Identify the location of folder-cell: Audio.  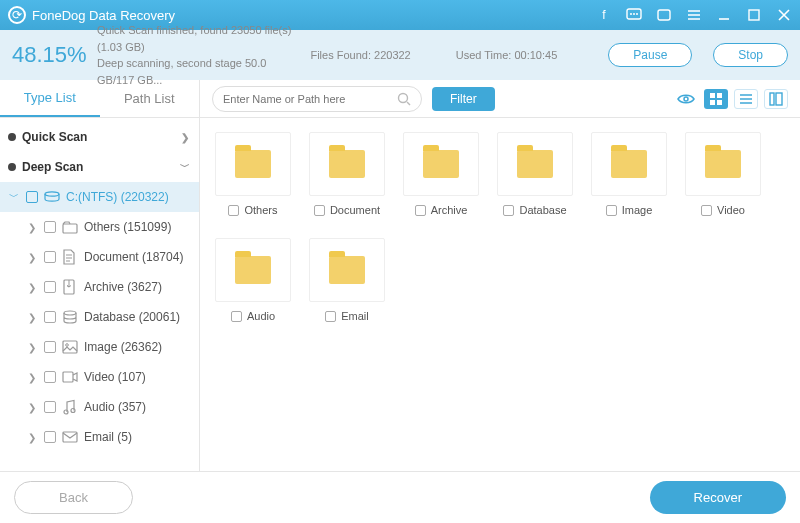
(253, 280).